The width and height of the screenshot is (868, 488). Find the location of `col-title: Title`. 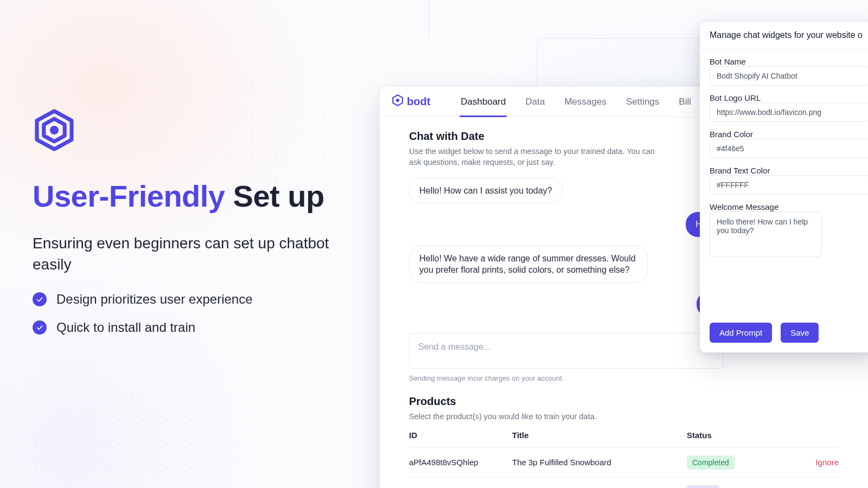

col-title: Title is located at coordinates (599, 435).